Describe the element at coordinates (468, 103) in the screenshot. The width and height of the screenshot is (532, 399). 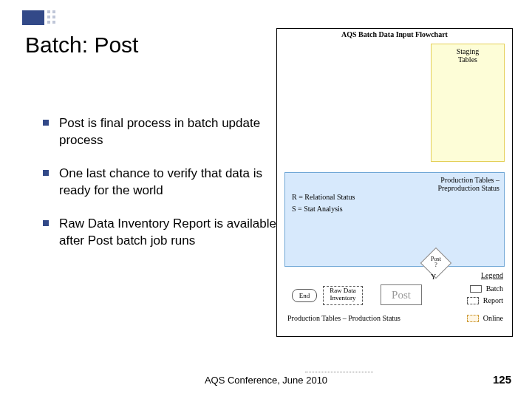
I see `staging-tables-box: StagingTables` at that location.